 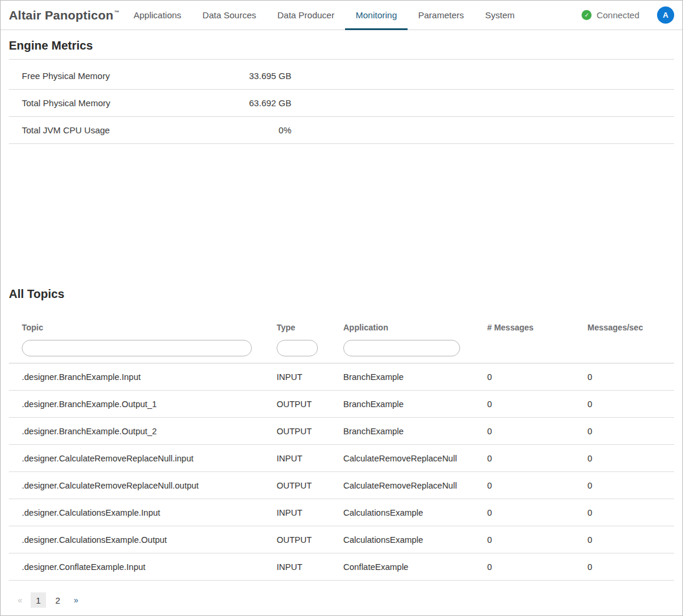 What do you see at coordinates (310, 327) in the screenshot?
I see `column-header-type: Type` at bounding box center [310, 327].